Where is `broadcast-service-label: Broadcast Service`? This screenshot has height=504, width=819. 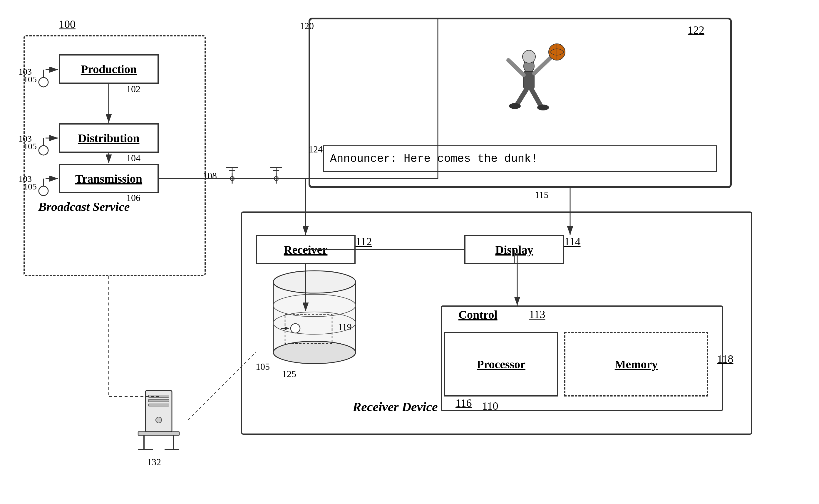
broadcast-service-label: Broadcast Service is located at coordinates (84, 207).